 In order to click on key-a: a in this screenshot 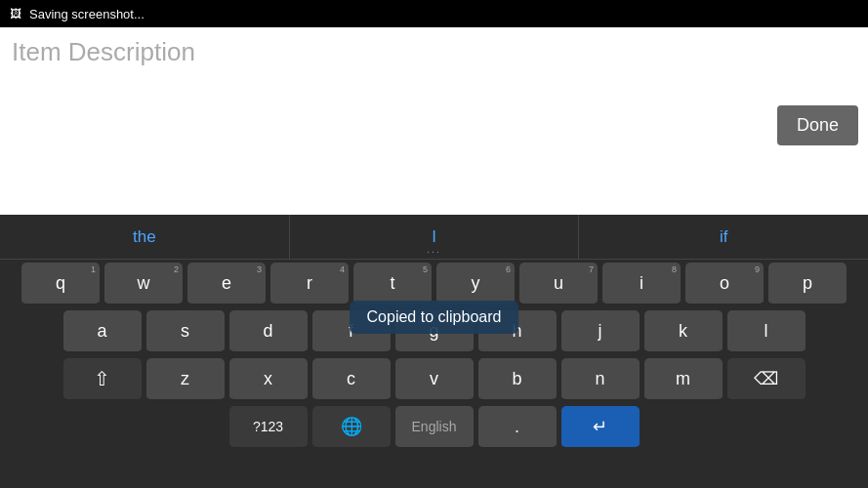, I will do `click(103, 332)`.